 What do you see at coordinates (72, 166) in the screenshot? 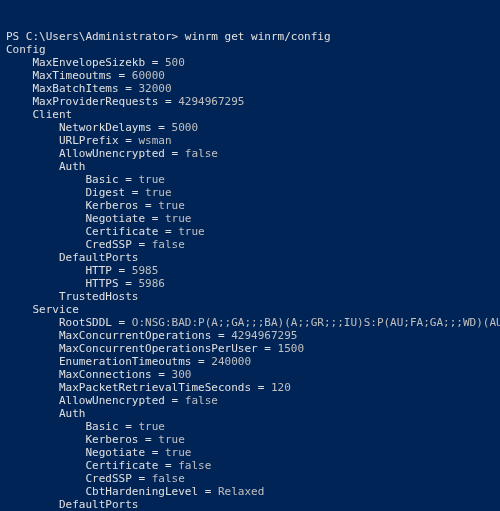
I see `client-auth-label: Auth` at bounding box center [72, 166].